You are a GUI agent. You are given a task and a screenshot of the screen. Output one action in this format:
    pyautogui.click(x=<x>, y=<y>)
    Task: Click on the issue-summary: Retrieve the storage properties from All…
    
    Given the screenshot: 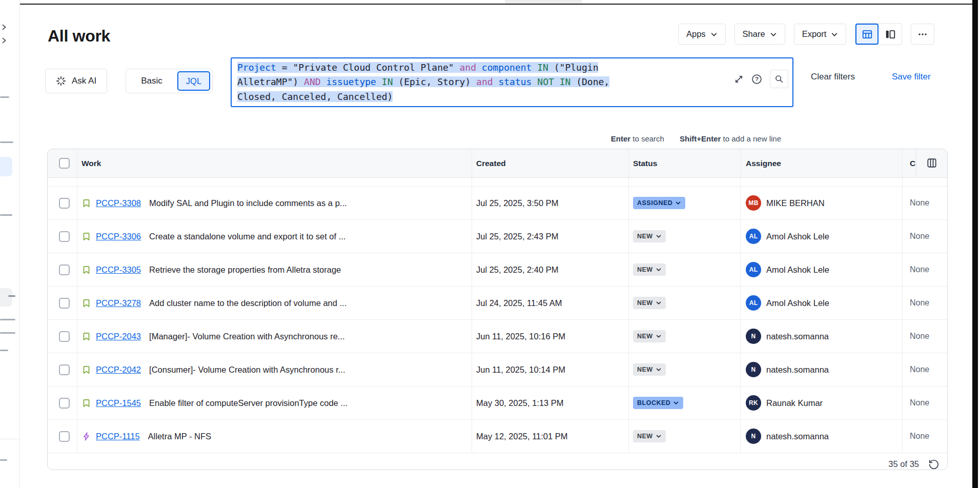 What is the action you would take?
    pyautogui.click(x=245, y=270)
    